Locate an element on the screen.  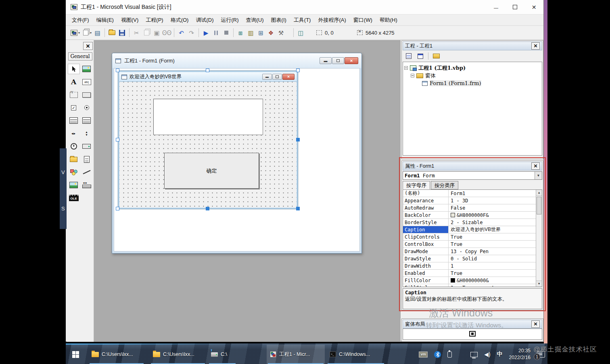
ok-command-button: 确定 is located at coordinates (211, 171).